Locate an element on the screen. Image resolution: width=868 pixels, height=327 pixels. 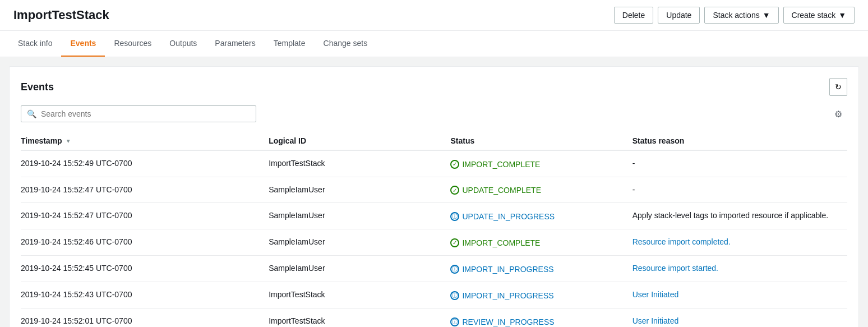
tab-events: Events is located at coordinates (83, 44).